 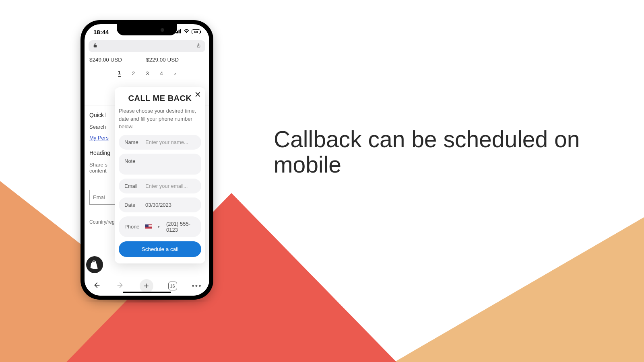 What do you see at coordinates (147, 30) in the screenshot?
I see `phone-notch` at bounding box center [147, 30].